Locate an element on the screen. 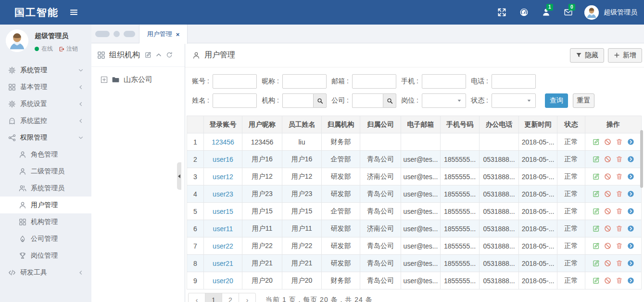  cell-office: 0531888... is located at coordinates (499, 263).